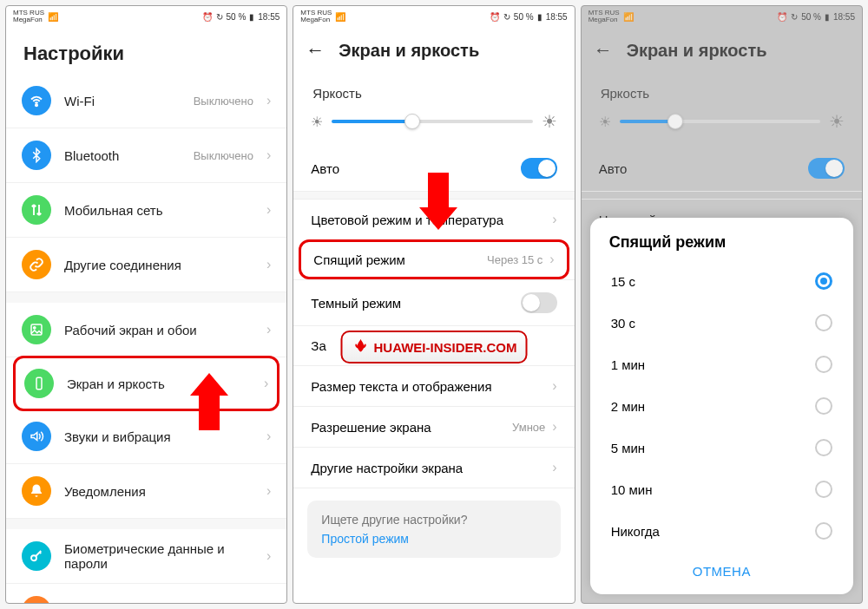 This screenshot has width=868, height=609. What do you see at coordinates (507, 17) in the screenshot?
I see `sync-icon: ↻` at bounding box center [507, 17].